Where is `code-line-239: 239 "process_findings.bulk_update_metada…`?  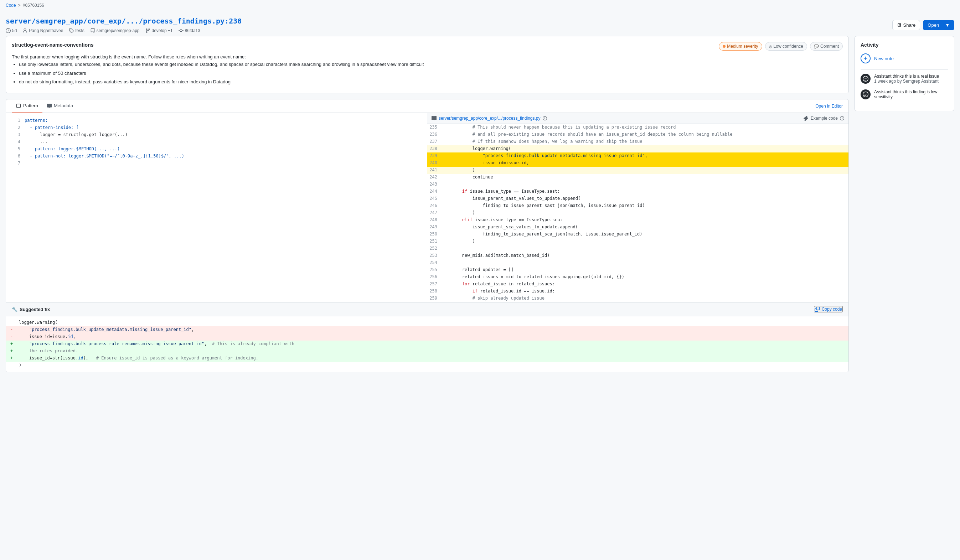 code-line-239: 239 "process_findings.bulk_update_metada… is located at coordinates (638, 156).